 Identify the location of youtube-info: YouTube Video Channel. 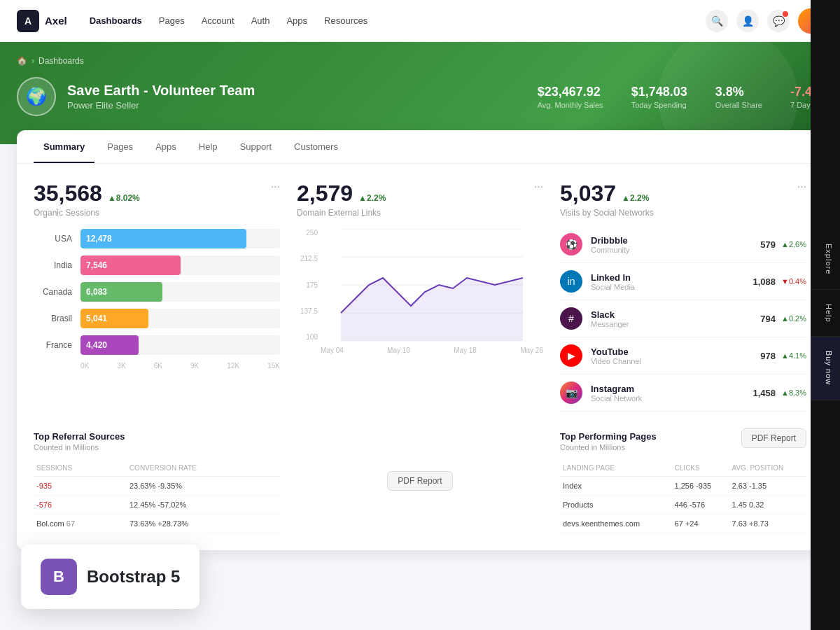
(616, 356).